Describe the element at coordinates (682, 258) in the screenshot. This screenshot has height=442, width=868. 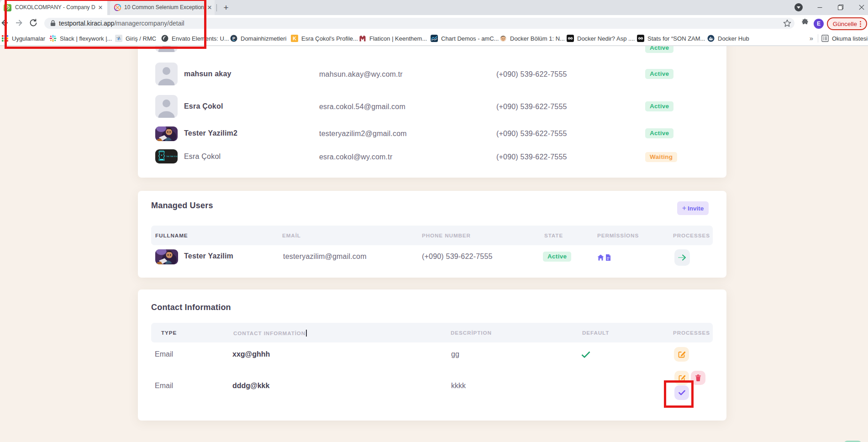
I see `arrow-right-icon` at that location.